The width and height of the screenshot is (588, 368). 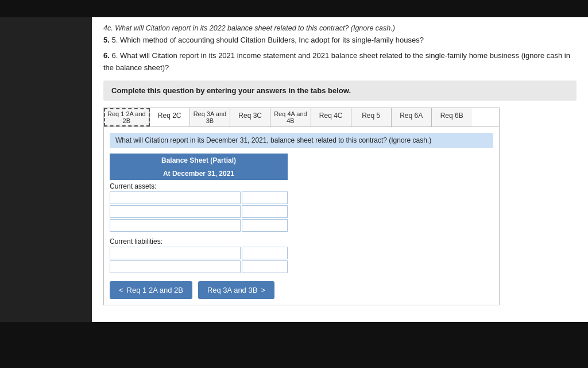 I want to click on tabs-container: Req 1 2A and2B Req 2C Req 3A and3B Req 3…, so click(x=301, y=117).